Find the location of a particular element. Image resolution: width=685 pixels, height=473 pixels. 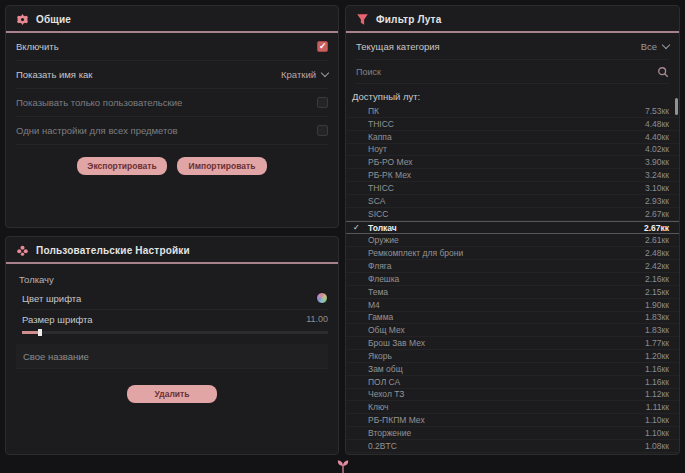

loot-item-row: ✓ РБ-РО Мех 3.90кк is located at coordinates (512, 162).